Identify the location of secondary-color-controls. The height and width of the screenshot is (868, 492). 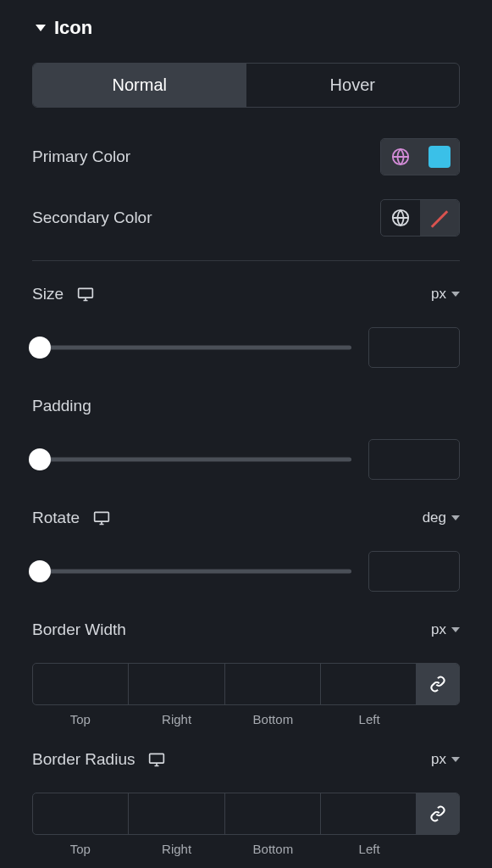
(420, 218).